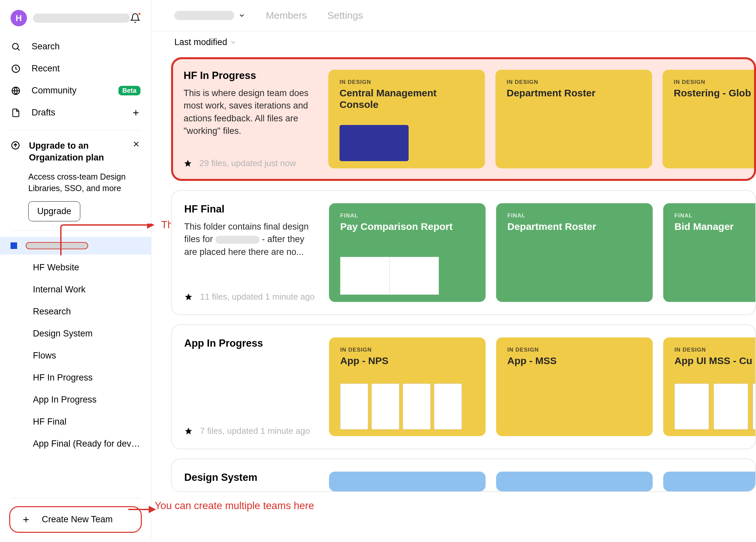 The height and width of the screenshot is (542, 756). I want to click on project-card: Design System, so click(463, 475).